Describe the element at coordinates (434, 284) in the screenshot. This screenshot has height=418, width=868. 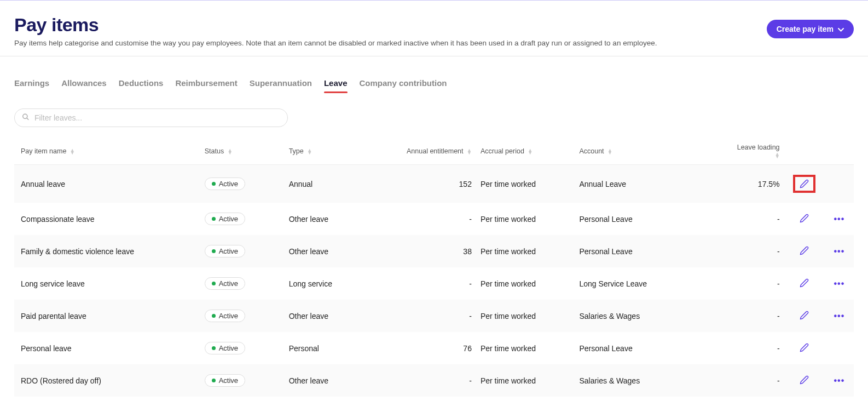
I see `table-row: Long service leaveActiveLong service-Per…` at that location.